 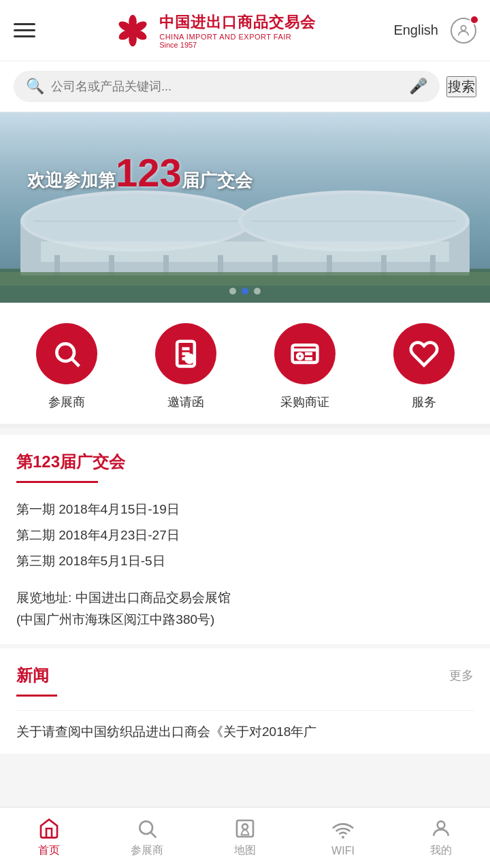 What do you see at coordinates (424, 402) in the screenshot?
I see `action-service-label: 服务` at bounding box center [424, 402].